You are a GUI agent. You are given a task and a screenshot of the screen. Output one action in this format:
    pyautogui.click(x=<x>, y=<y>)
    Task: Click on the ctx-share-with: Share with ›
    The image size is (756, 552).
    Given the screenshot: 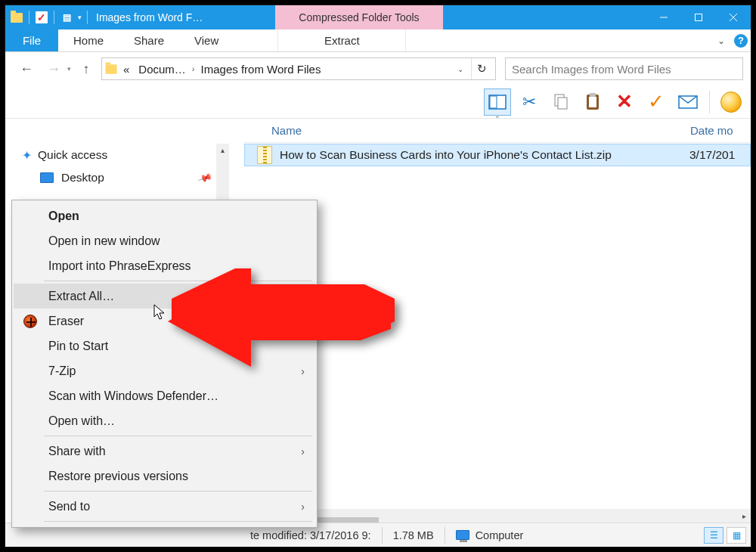 What is the action you would take?
    pyautogui.click(x=165, y=451)
    